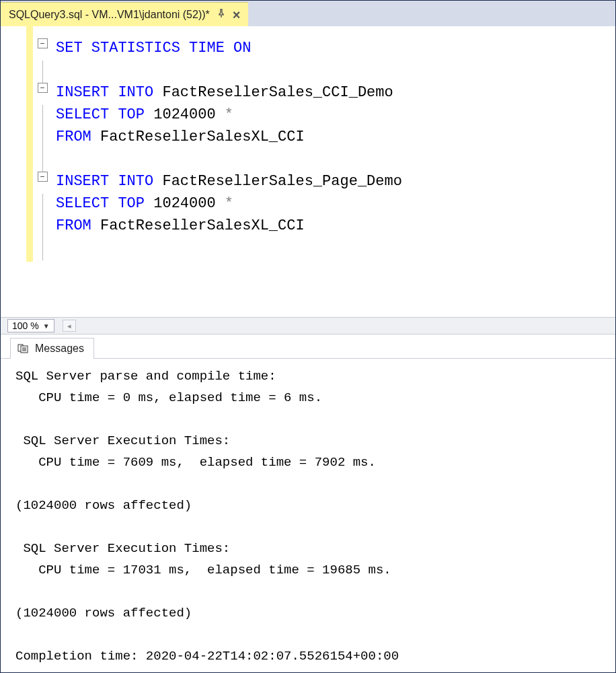 Image resolution: width=616 pixels, height=673 pixels. What do you see at coordinates (153, 48) in the screenshot?
I see `code-line: SET STATISTICS TIME ON` at bounding box center [153, 48].